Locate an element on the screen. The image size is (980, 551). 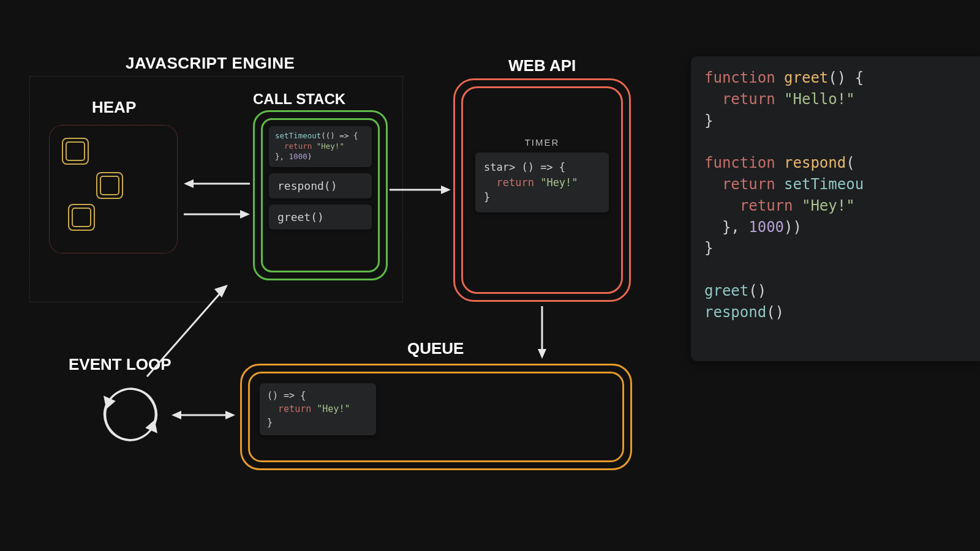
queue-callback: () => { return "Hey!" } is located at coordinates (318, 409).